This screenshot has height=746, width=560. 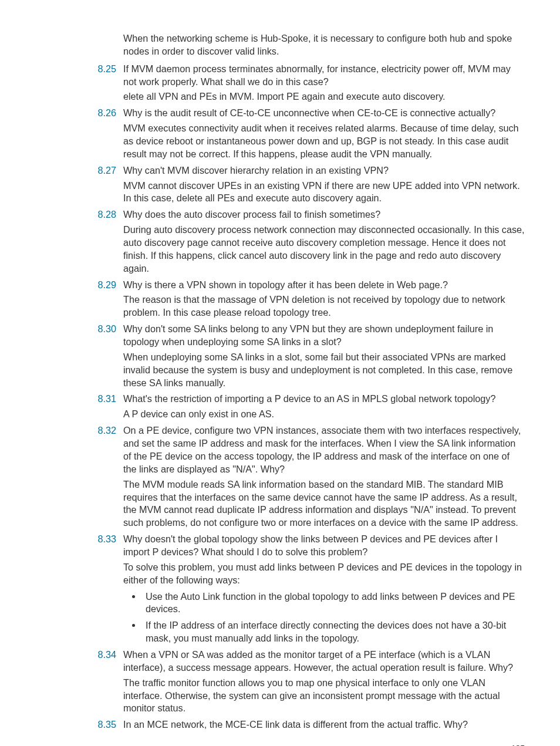 What do you see at coordinates (79, 171) in the screenshot?
I see `item-number: 8.27` at bounding box center [79, 171].